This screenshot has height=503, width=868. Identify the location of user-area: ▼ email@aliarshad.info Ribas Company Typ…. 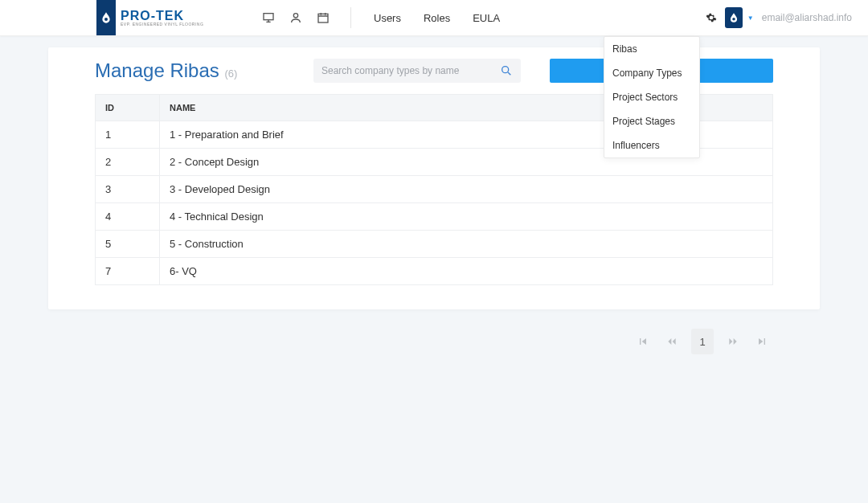
(779, 18).